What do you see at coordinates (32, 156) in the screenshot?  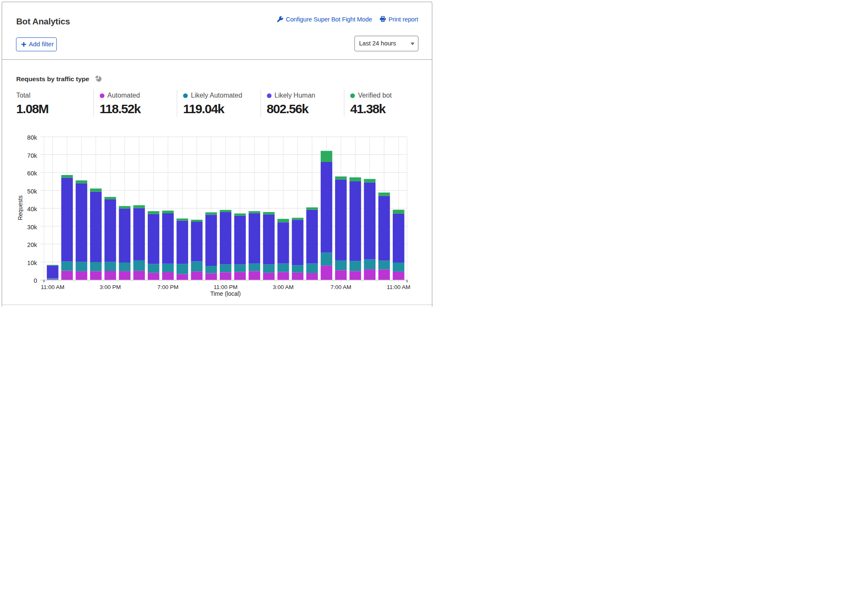 I see `svg-text: 70k` at bounding box center [32, 156].